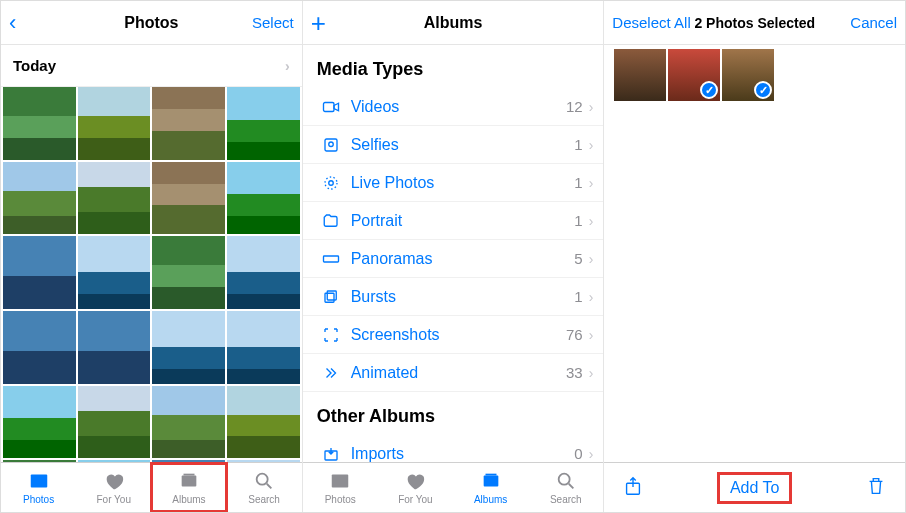 The width and height of the screenshot is (906, 513). Describe the element at coordinates (454, 221) in the screenshot. I see `album-portrait: Portrait 1 ›` at that location.